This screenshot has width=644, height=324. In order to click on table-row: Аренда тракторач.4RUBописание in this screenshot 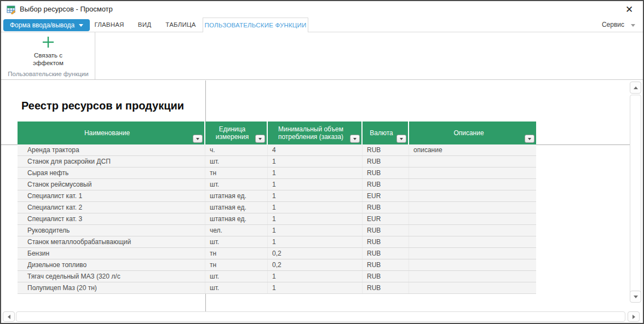, I will do `click(277, 150)`.